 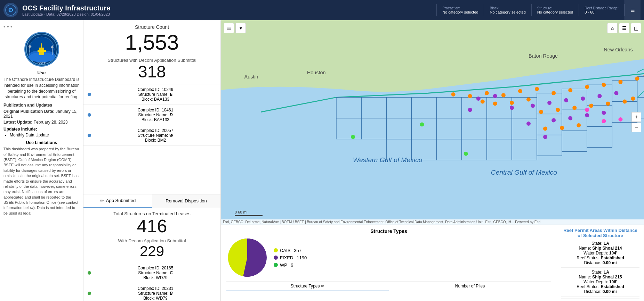 What do you see at coordinates (600, 233) in the screenshot?
I see `reef-panel-title: Reef Permit Areas Within Distance of Sel…` at bounding box center [600, 233].